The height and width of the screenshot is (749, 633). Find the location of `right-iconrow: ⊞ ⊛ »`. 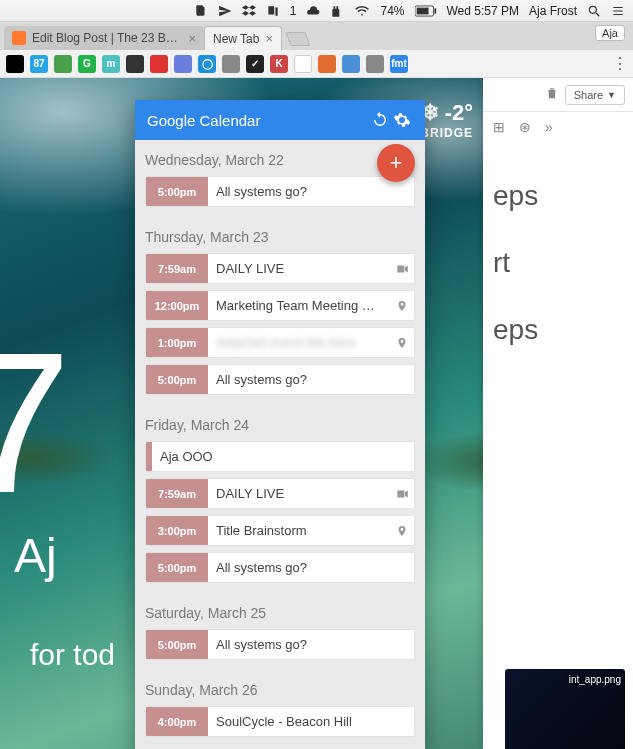

right-iconrow: ⊞ ⊛ » is located at coordinates (558, 127).